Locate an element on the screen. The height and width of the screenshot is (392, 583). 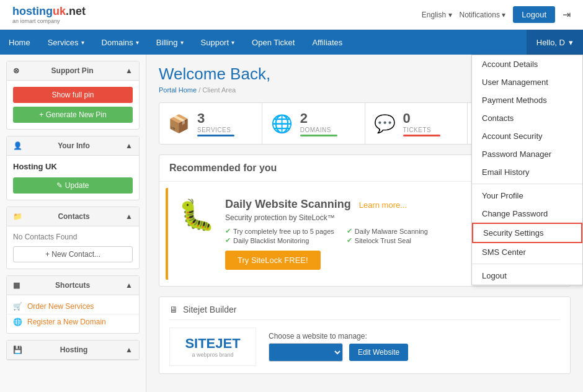
shortcut-register-domain: 🌐 Register a New Domain is located at coordinates (73, 322).